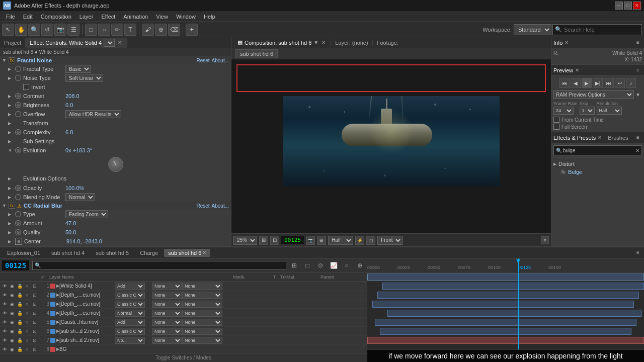 This screenshot has height=362, width=644. Describe the element at coordinates (16, 265) in the screenshot. I see `timeline-timecode: 00125` at that location.